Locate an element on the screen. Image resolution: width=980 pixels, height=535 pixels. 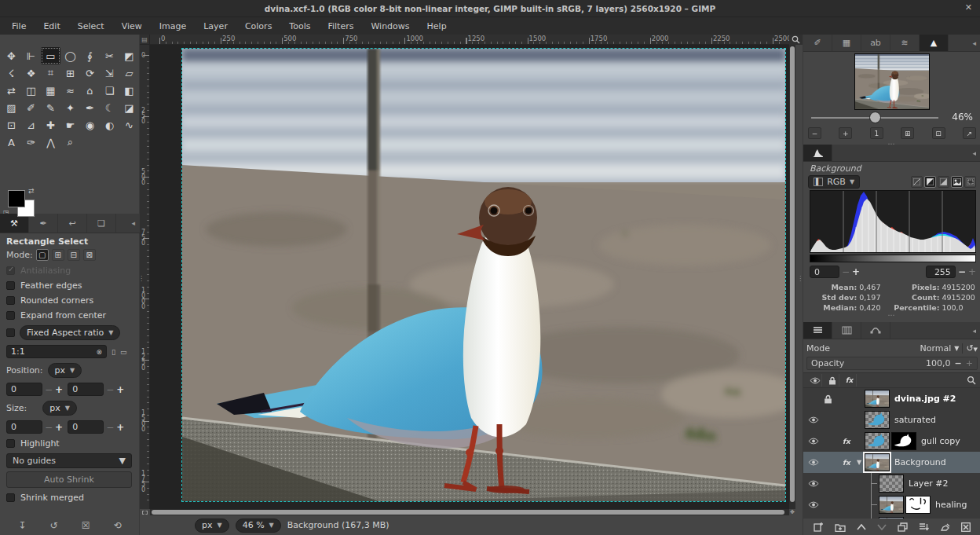
tool-mypaint-brush: ☾ is located at coordinates (110, 108).